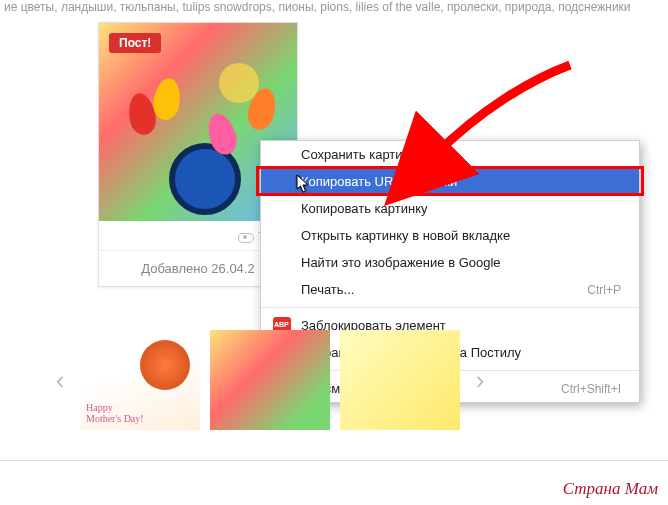 The height and width of the screenshot is (505, 668). I want to click on thumbs-prev-button: ‹, so click(60, 380).